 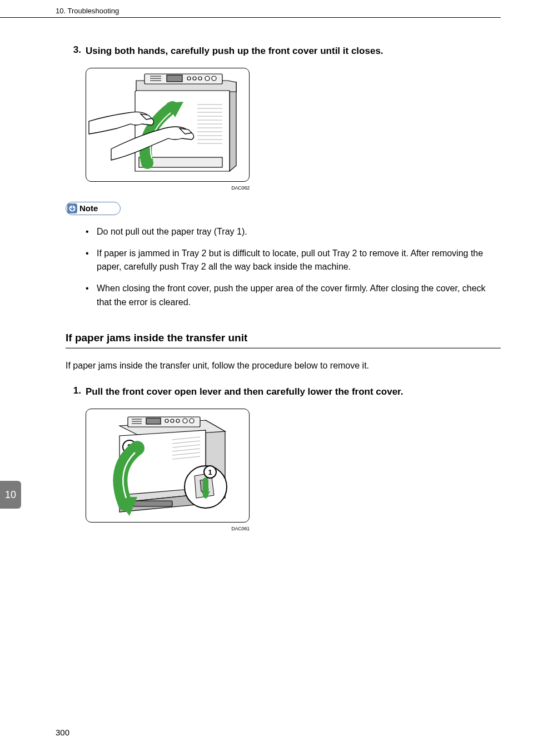 What do you see at coordinates (72, 208) in the screenshot?
I see `note-arrow-icon` at bounding box center [72, 208].